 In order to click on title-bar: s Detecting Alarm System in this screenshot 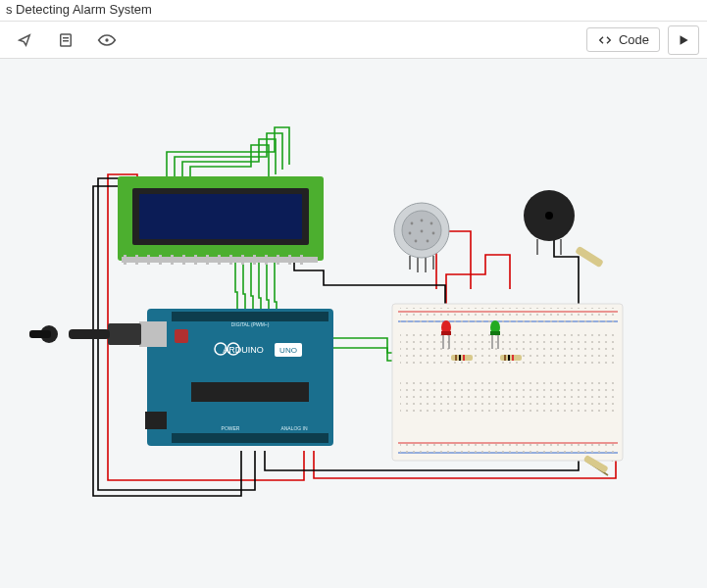, I will do `click(353, 11)`.